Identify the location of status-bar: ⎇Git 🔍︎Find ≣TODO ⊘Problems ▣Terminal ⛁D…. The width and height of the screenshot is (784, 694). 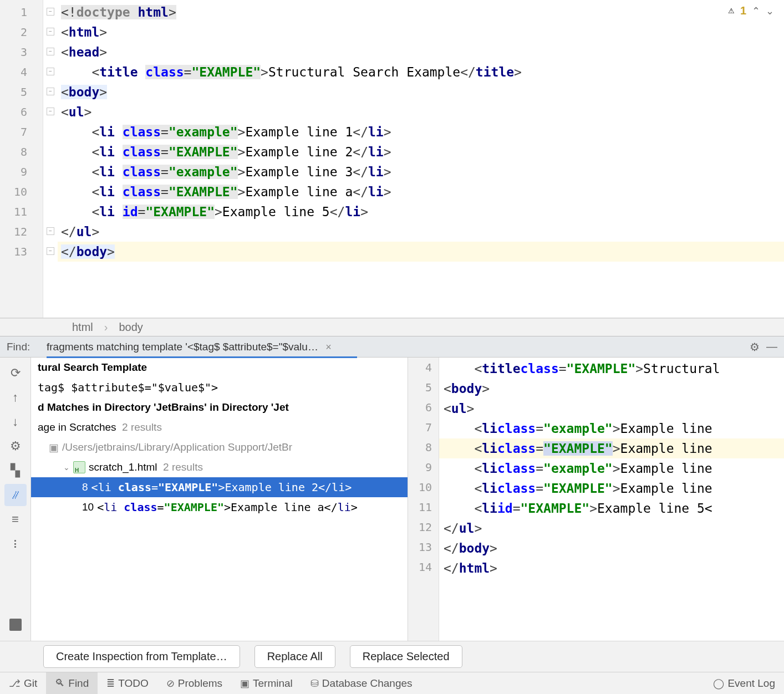
(392, 683).